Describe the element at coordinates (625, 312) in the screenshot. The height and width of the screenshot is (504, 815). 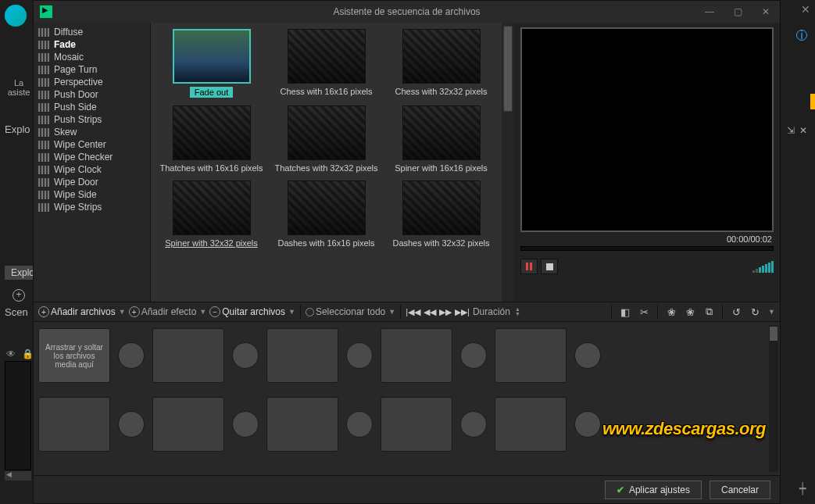
I see `crop-icon: ◧` at that location.